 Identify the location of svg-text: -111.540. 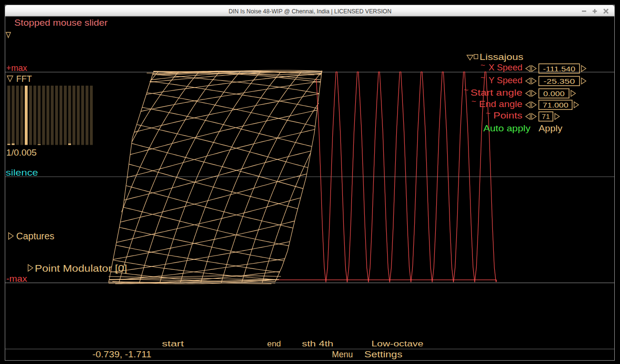
(559, 69).